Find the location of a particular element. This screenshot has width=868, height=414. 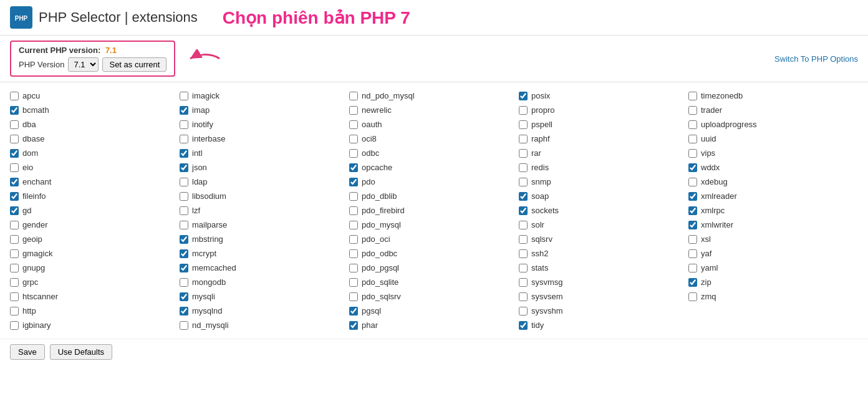

ext-checkbox-mailparse is located at coordinates (184, 225).